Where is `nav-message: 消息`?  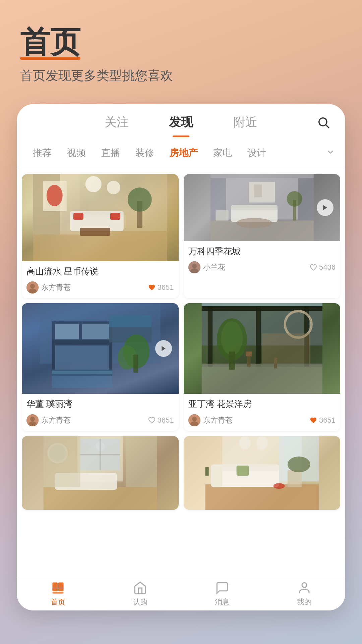 nav-message: 消息 is located at coordinates (222, 594).